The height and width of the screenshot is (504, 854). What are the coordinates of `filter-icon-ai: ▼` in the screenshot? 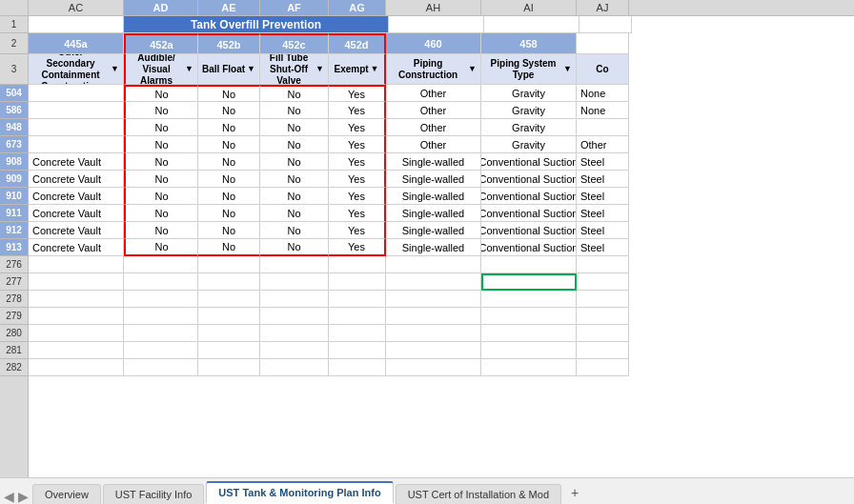 It's located at (568, 69).